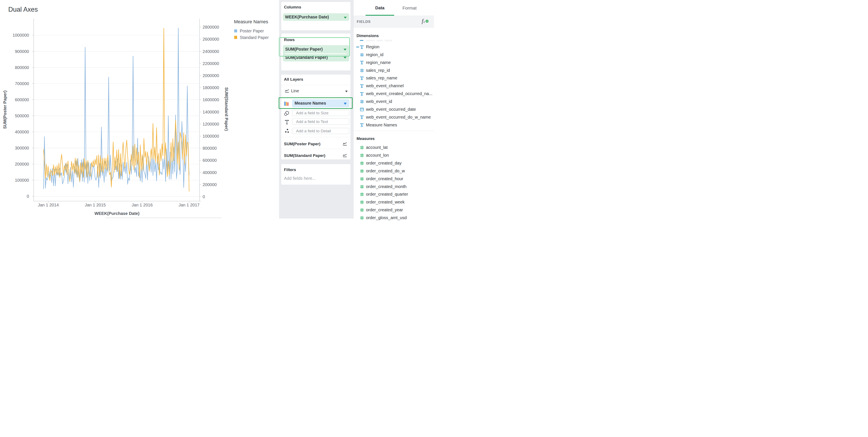  I want to click on svg-text: 100000, so click(22, 180).